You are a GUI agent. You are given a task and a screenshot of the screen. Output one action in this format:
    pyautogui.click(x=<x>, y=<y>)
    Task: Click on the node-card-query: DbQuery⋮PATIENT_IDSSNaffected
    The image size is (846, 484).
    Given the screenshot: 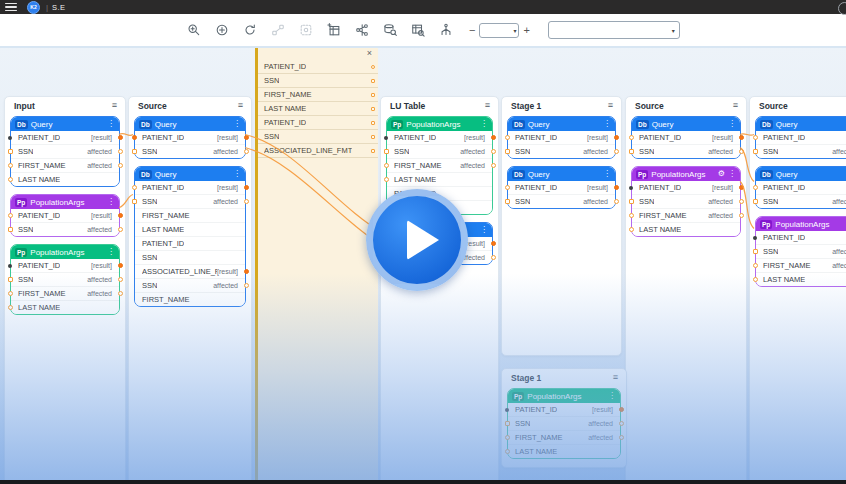 What is the action you would take?
    pyautogui.click(x=800, y=138)
    